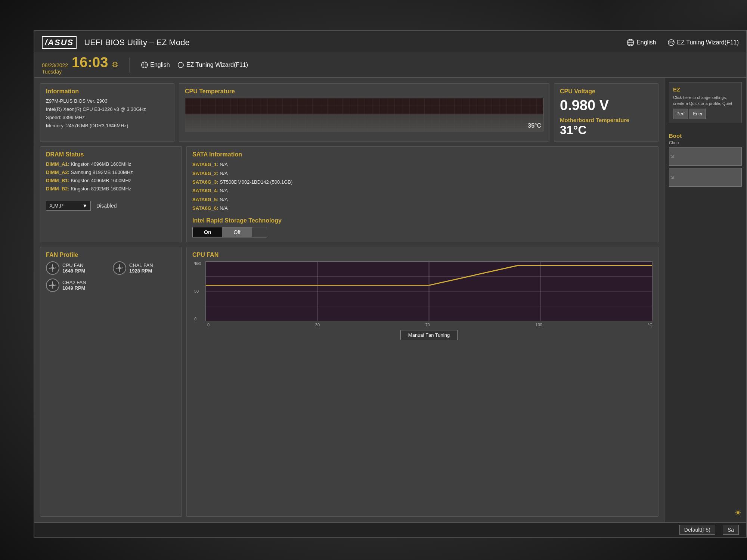 The height and width of the screenshot is (560, 747). I want to click on sata-port-1: SATA6G_2: N/A, so click(422, 173).